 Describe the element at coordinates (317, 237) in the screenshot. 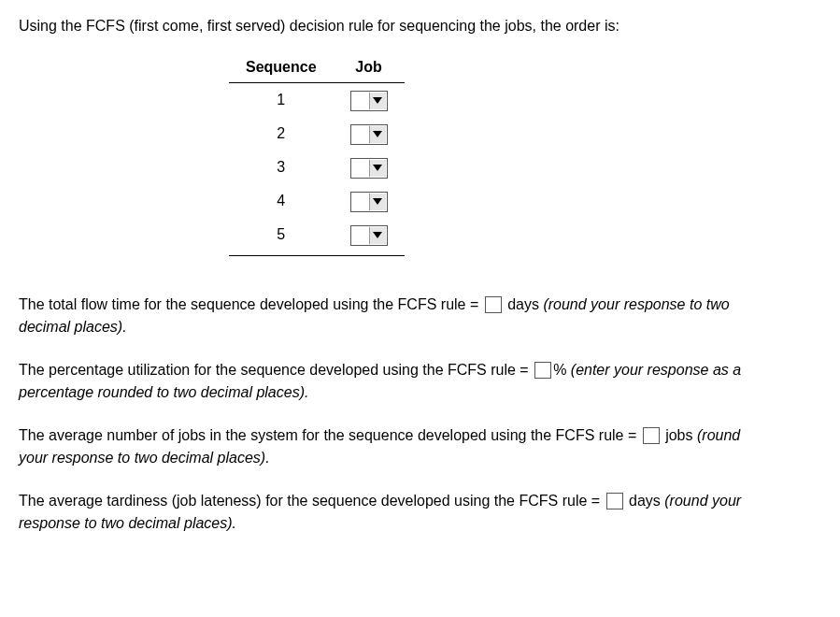

I see `table-row: 5` at that location.